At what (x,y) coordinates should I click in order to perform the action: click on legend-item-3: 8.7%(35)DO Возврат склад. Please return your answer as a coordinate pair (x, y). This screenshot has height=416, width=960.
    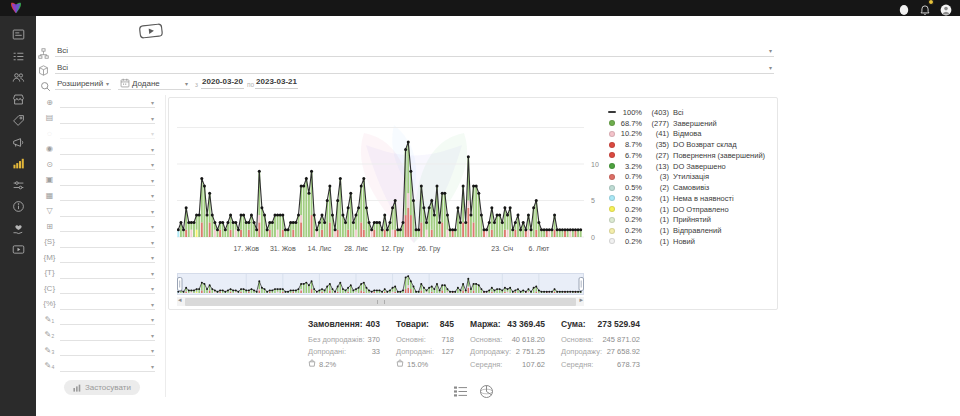
    Looking at the image, I should click on (691, 144).